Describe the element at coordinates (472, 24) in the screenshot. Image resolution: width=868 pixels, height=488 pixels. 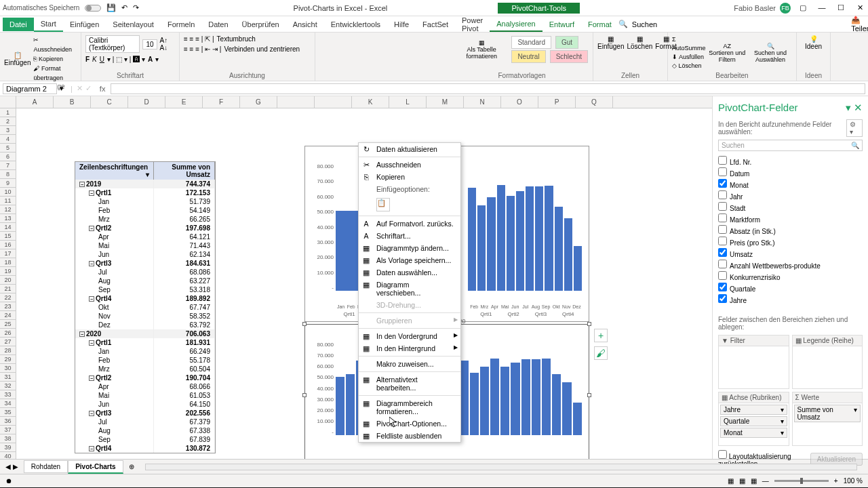
I see `tab-powerpivot: Power Pivot` at that location.